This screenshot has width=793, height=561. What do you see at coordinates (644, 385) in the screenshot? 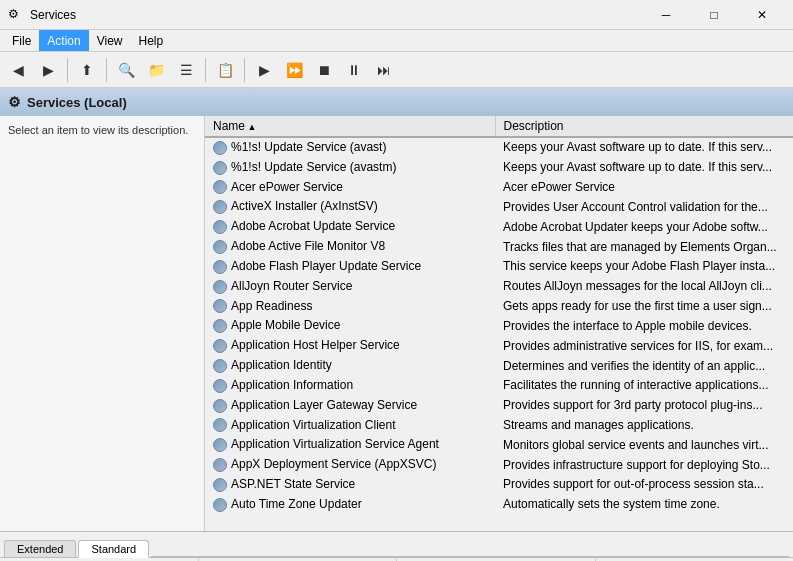
I see `service-desc-cell: Facilitates the running of interactive a…` at bounding box center [644, 385].